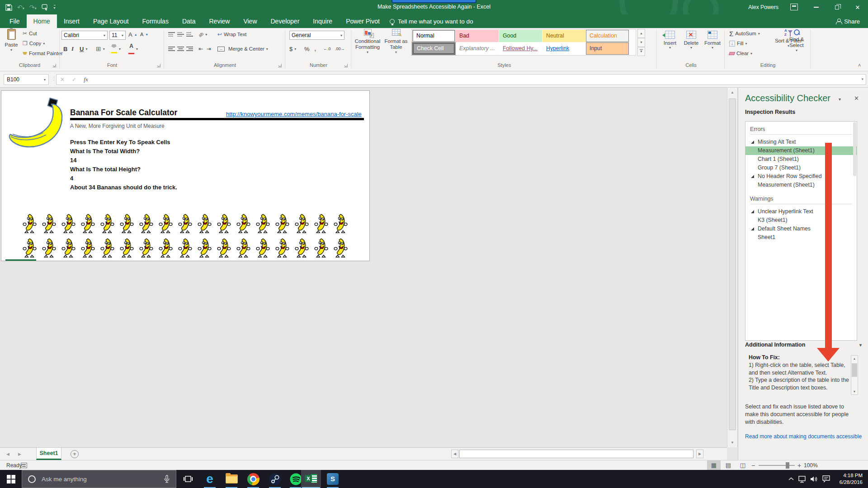  What do you see at coordinates (763, 7) in the screenshot?
I see `signed-in-user: Alex Powers` at bounding box center [763, 7].